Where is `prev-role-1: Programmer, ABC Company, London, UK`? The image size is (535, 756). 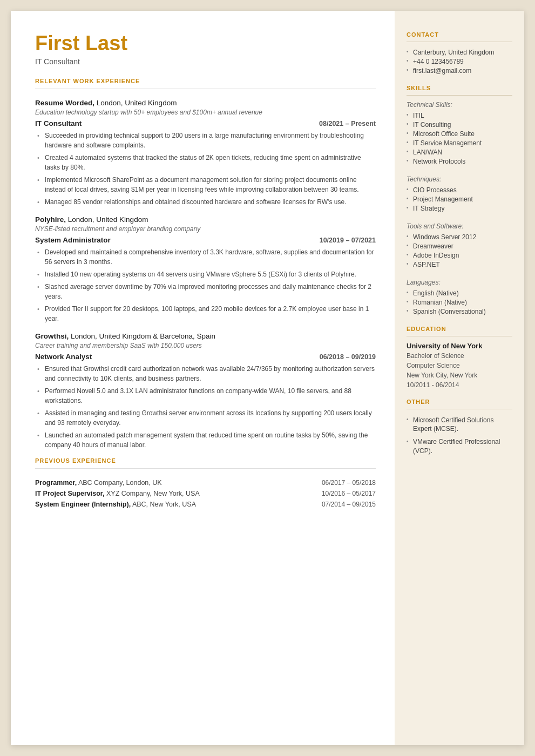
prev-role-1: Programmer, ABC Company, London, UK is located at coordinates (163, 483).